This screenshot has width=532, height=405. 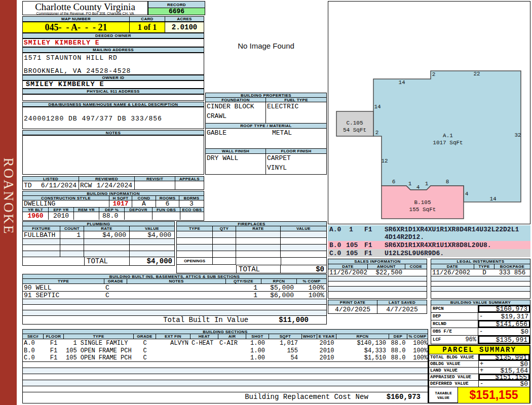 I want to click on fireplaces-qty-label: QTY, so click(x=224, y=229).